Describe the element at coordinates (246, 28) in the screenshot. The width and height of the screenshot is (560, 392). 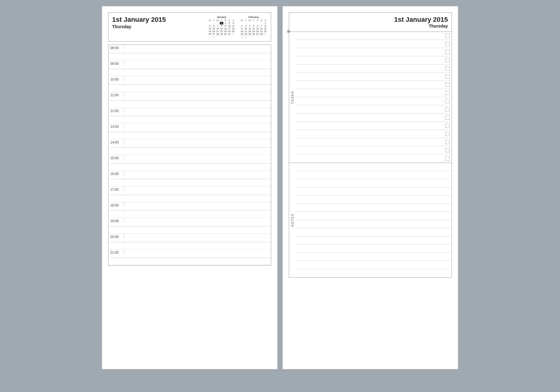
I see `cal-cell: 10` at that location.